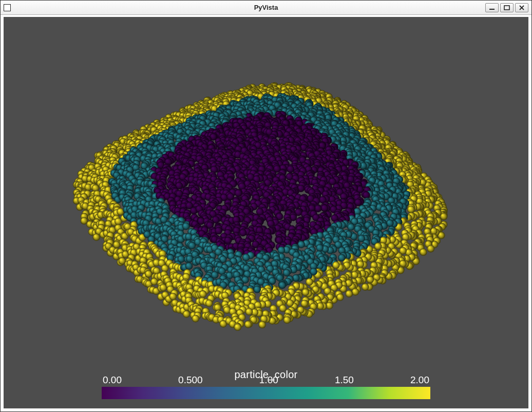 This screenshot has width=532, height=412. Describe the element at coordinates (507, 8) in the screenshot. I see `window-controls` at that location.